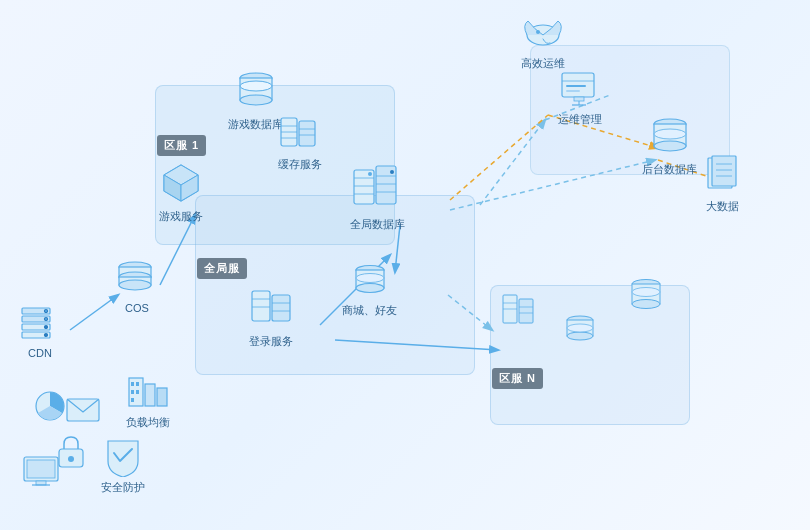 This screenshot has height=530, width=810. Describe the element at coordinates (148, 422) in the screenshot. I see `load-balance-label: 负载均衡` at that location.